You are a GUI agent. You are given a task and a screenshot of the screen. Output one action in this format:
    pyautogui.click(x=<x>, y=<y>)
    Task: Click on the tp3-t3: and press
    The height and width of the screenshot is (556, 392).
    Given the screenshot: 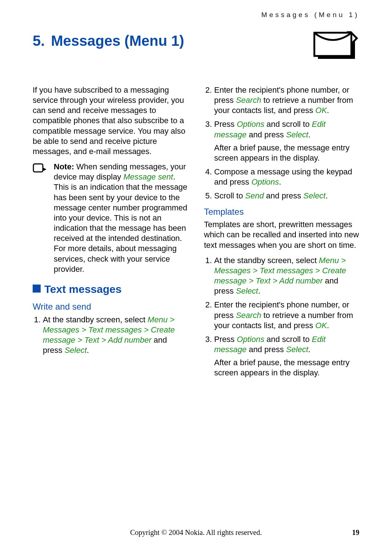 What is the action you would take?
    pyautogui.click(x=266, y=350)
    